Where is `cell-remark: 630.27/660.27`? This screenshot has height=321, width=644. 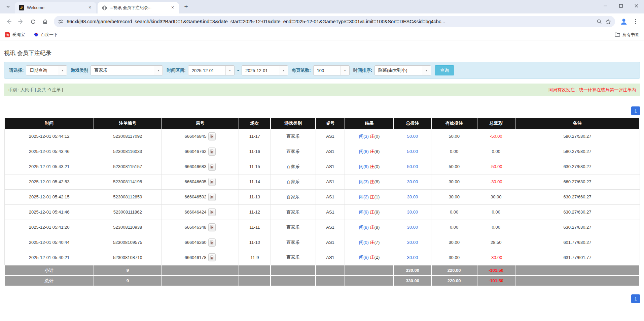 cell-remark: 630.27/660.27 is located at coordinates (577, 197).